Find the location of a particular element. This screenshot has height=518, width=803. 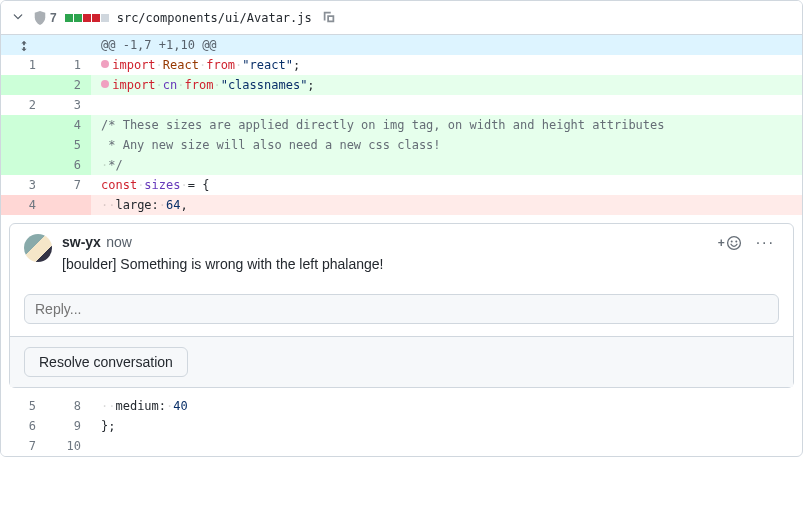

code-cell: const·sizes·= { is located at coordinates (446, 185).